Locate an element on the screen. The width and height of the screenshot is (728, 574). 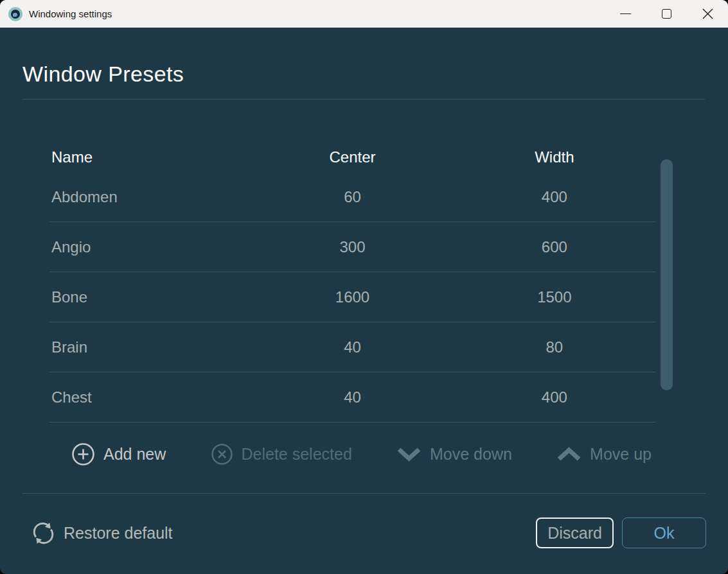
app-icon is located at coordinates (15, 14).